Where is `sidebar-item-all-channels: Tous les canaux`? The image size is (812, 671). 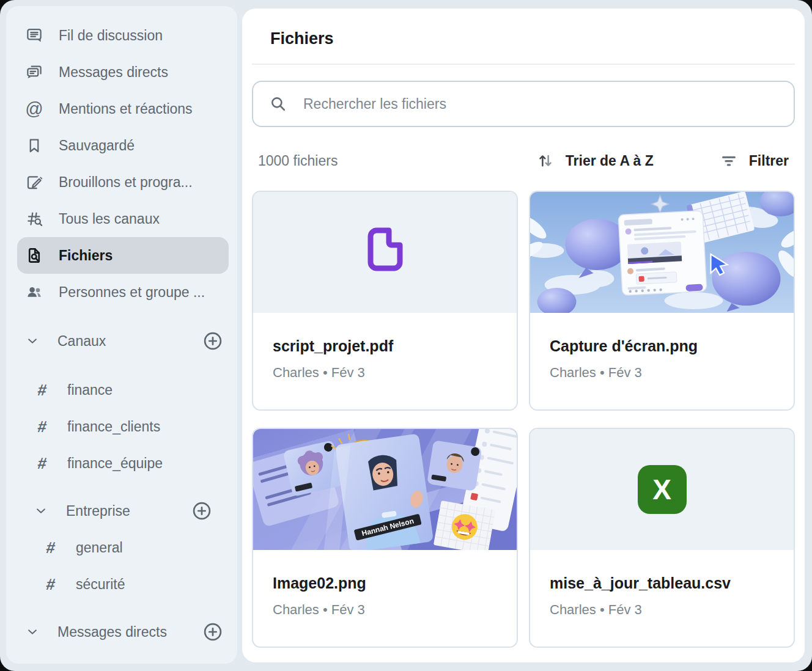 sidebar-item-all-channels: Tous les canaux is located at coordinates (123, 219).